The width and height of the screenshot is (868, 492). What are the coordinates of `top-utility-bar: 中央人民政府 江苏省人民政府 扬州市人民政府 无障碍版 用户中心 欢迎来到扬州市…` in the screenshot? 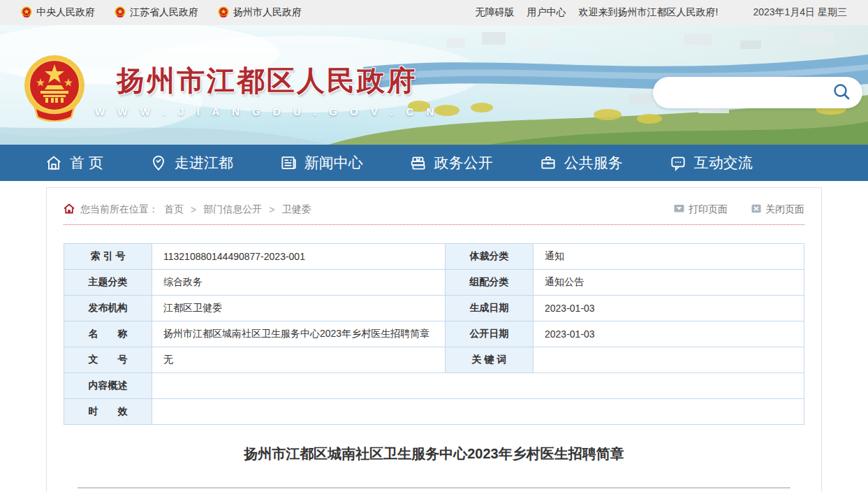 It's located at (434, 13).